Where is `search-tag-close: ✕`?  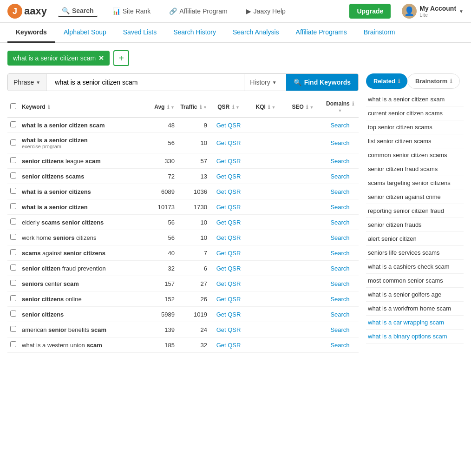 search-tag-close: ✕ is located at coordinates (101, 58).